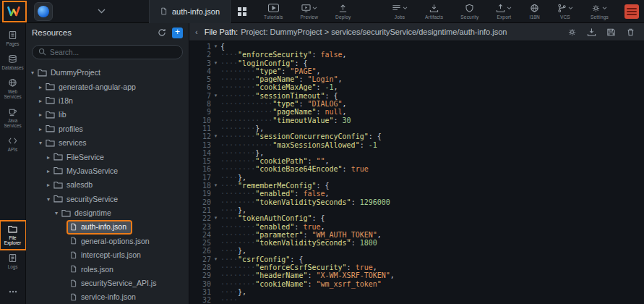 This screenshot has width=644, height=304. What do you see at coordinates (13, 111) in the screenshot?
I see `coffee-icon` at bounding box center [13, 111].